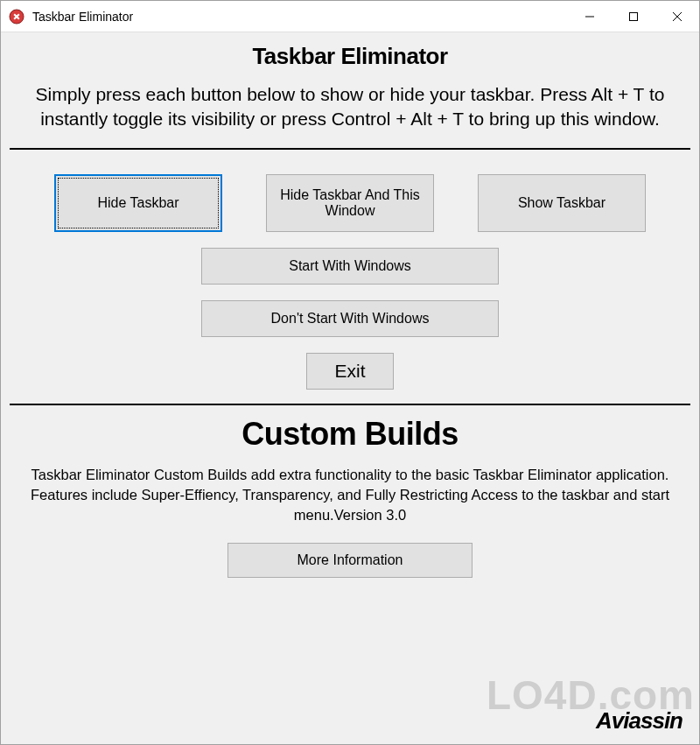 The width and height of the screenshot is (700, 745). Describe the element at coordinates (590, 16) in the screenshot. I see `minimize-button` at that location.